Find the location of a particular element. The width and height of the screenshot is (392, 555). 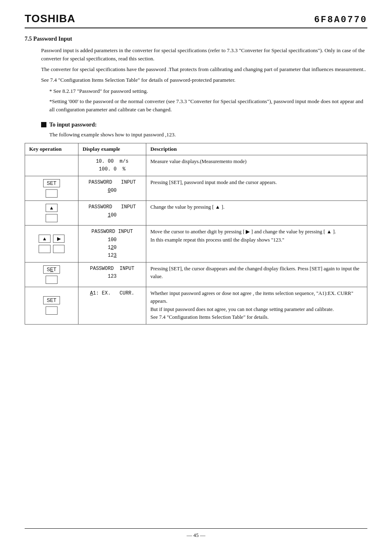

disp-cell-3: PASSWORD INPUT100120123 is located at coordinates (113, 244).